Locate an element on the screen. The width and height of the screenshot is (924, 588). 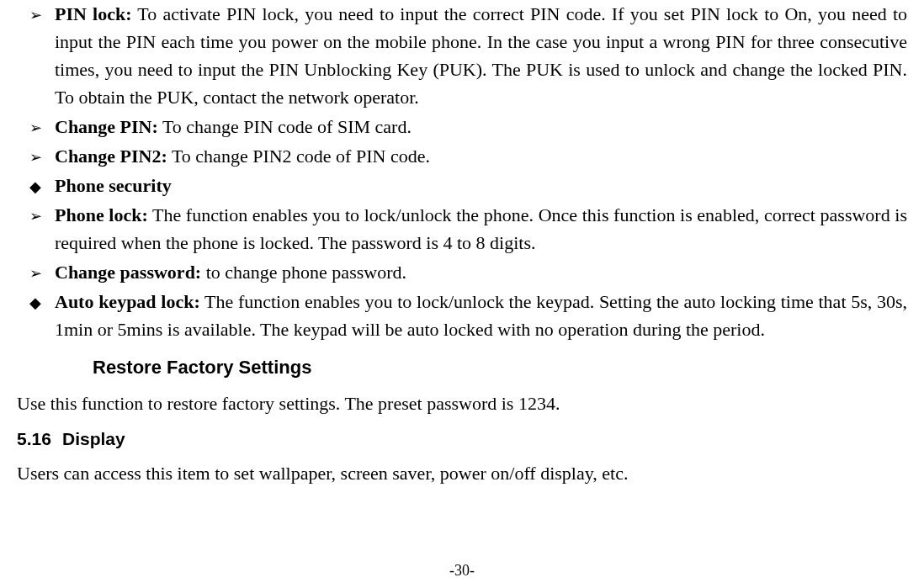
bullet-term: Phone security is located at coordinates (113, 185).